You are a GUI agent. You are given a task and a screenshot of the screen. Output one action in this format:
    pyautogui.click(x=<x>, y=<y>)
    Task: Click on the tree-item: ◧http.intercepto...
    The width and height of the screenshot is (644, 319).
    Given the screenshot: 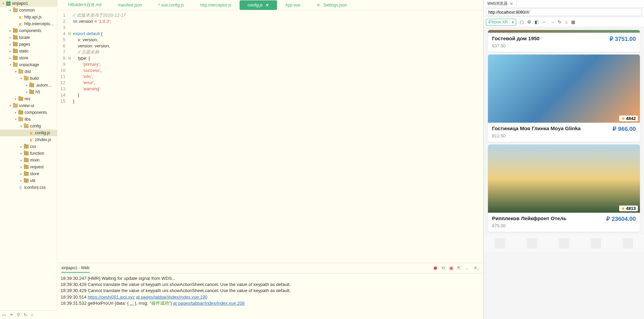 What is the action you would take?
    pyautogui.click(x=29, y=24)
    